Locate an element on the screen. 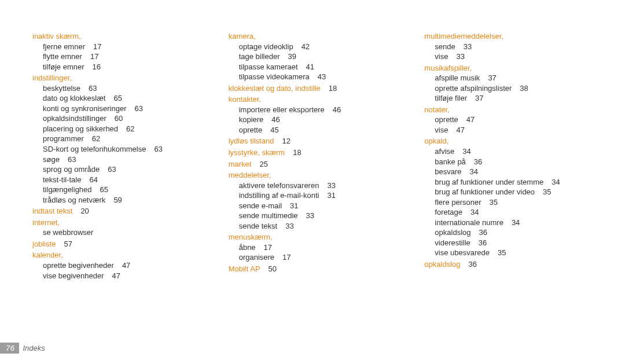 Image resolution: width=625 pixels, height=364 pixels. index-entry: søge63 is located at coordinates (122, 160).